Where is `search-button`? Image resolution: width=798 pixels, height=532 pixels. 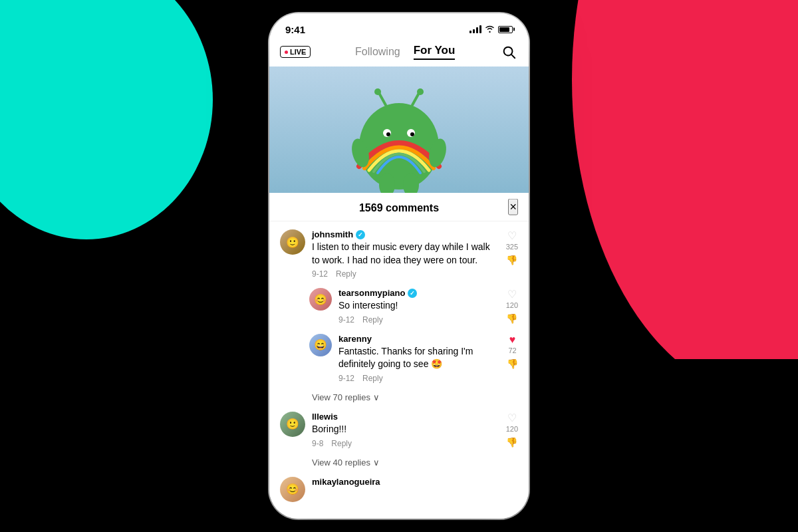 search-button is located at coordinates (509, 52).